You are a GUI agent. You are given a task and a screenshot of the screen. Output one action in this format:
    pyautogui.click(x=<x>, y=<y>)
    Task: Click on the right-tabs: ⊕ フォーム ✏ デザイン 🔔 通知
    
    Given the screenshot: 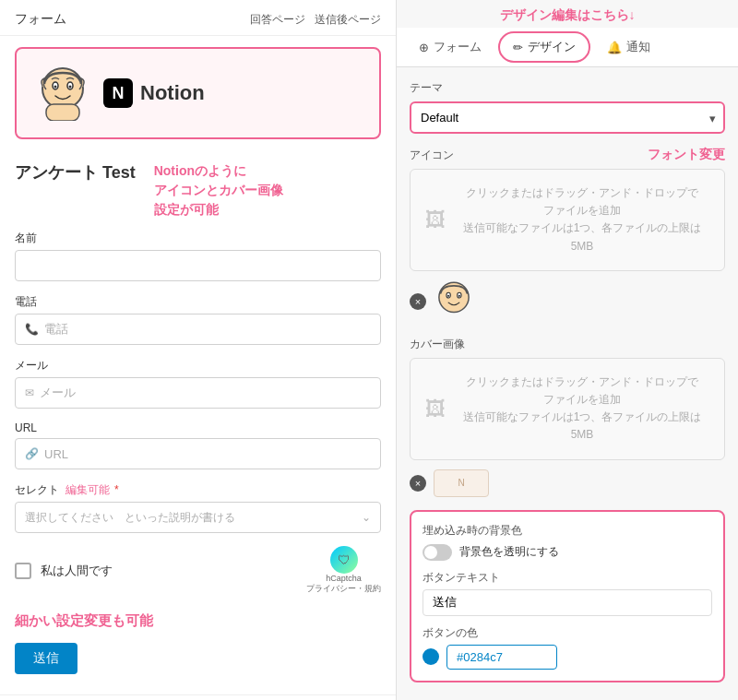 What is the action you would take?
    pyautogui.click(x=567, y=48)
    